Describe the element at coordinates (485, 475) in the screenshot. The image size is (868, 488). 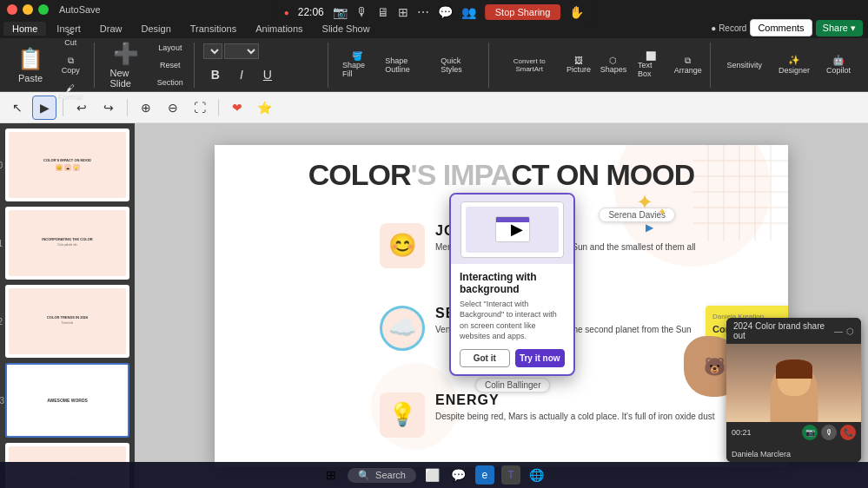
I see `edge-icon: e` at that location.